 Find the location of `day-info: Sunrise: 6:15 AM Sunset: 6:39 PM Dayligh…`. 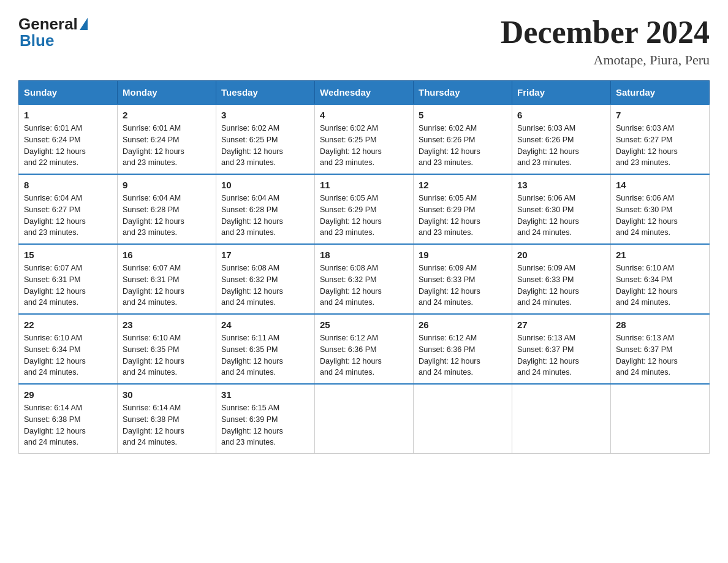

day-info: Sunrise: 6:15 AM Sunset: 6:39 PM Dayligh… is located at coordinates (265, 426).